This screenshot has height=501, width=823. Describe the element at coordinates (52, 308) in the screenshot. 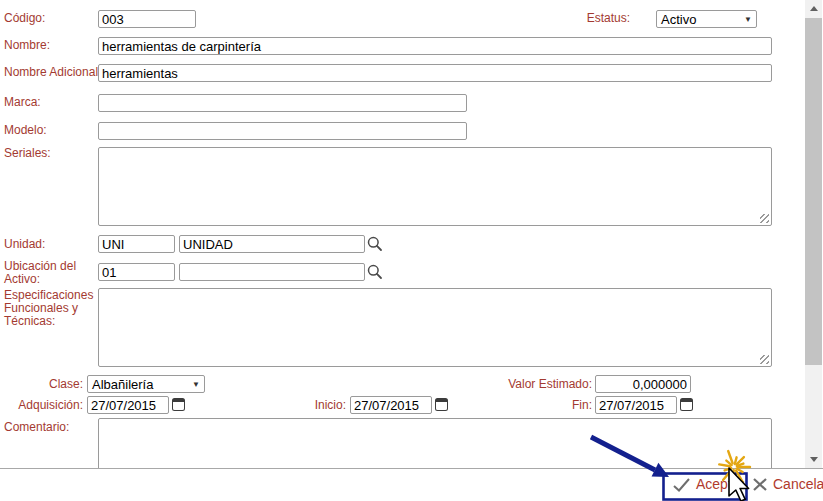

I see `especificaciones-label: Especificaciones Funcionales y Técnicas:` at that location.